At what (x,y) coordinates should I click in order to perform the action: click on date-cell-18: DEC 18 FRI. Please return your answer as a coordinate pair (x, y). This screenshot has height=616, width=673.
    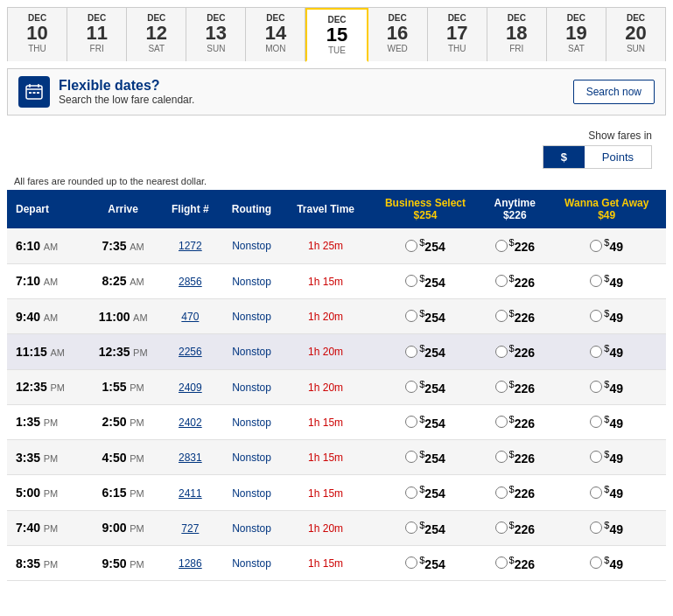
    Looking at the image, I should click on (517, 35).